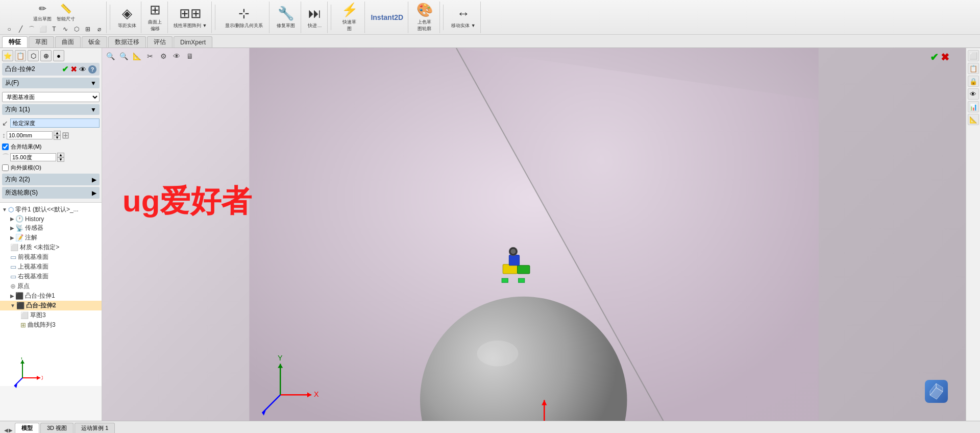 The width and height of the screenshot is (980, 433). What do you see at coordinates (20, 56) in the screenshot?
I see `panel-copy-btn: 📋` at bounding box center [20, 56].